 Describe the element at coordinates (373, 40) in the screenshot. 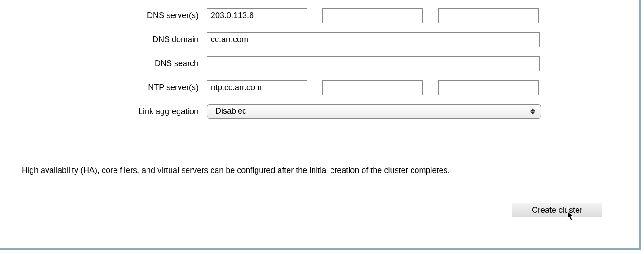

I see `dns-domain-input` at that location.